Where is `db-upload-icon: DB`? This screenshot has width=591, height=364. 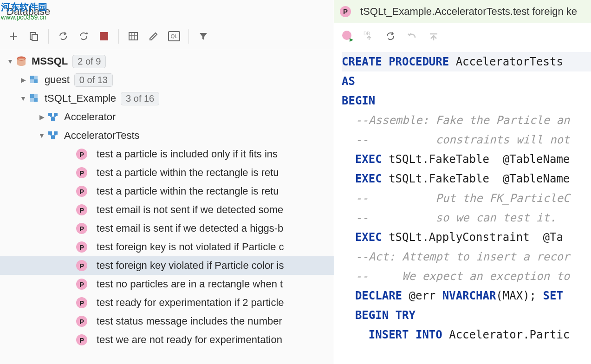
db-upload-icon: DB is located at coordinates (369, 36).